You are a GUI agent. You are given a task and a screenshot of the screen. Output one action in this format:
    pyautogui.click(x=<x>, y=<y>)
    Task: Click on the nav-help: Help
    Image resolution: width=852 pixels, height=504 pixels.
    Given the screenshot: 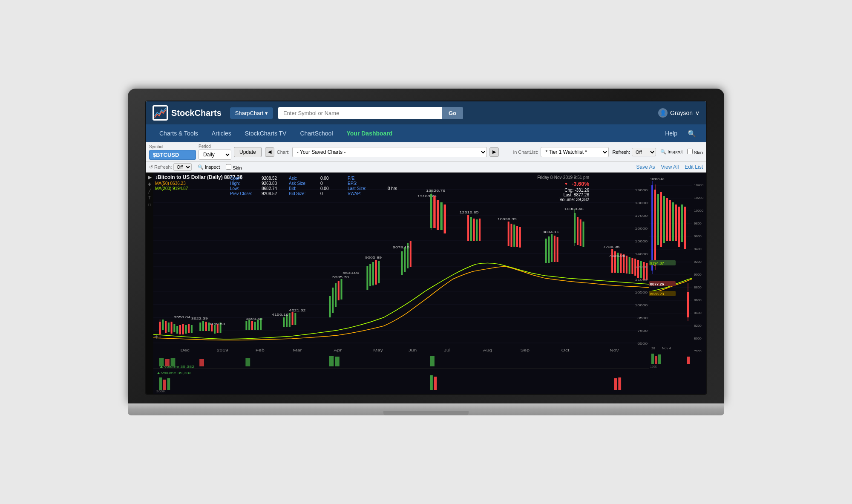 What is the action you would take?
    pyautogui.click(x=671, y=133)
    